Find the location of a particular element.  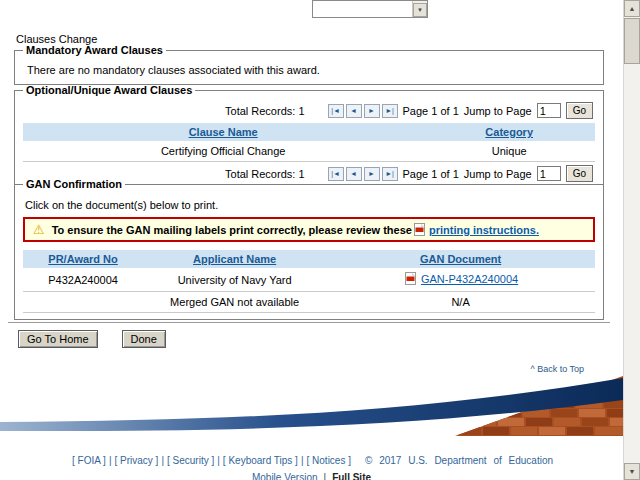

optional-clauses-legend: Optional/Unique Award Clauses is located at coordinates (109, 90).